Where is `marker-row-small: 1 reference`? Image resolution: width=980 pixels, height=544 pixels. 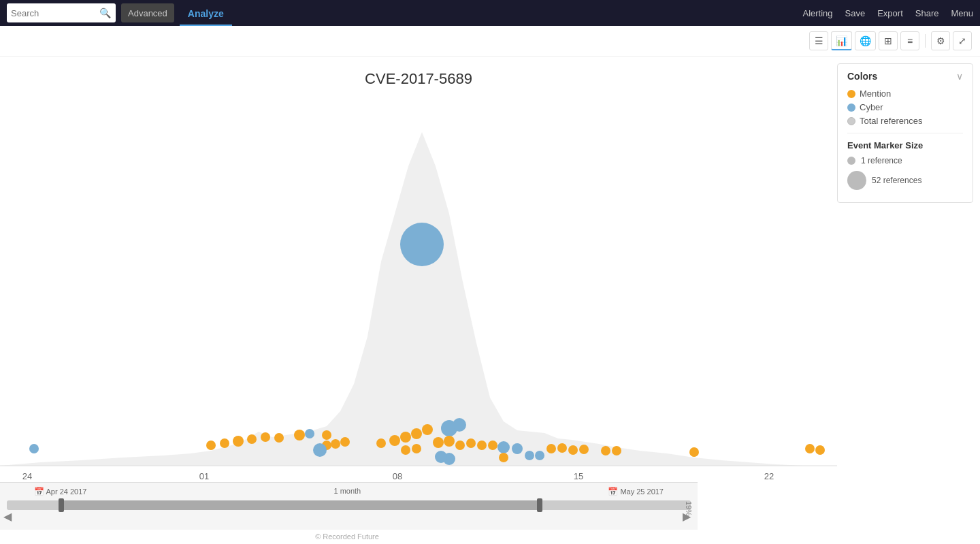 marker-row-small: 1 reference is located at coordinates (905, 161).